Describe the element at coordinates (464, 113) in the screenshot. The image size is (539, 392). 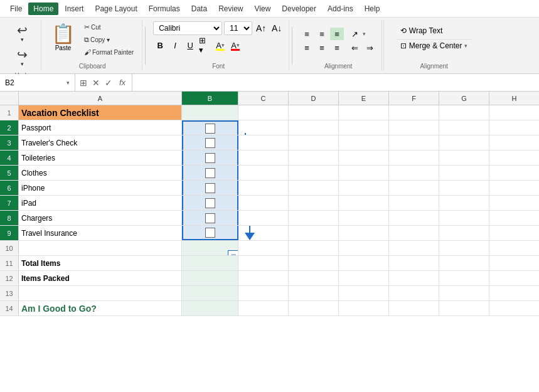
I see `cell-g1` at that location.